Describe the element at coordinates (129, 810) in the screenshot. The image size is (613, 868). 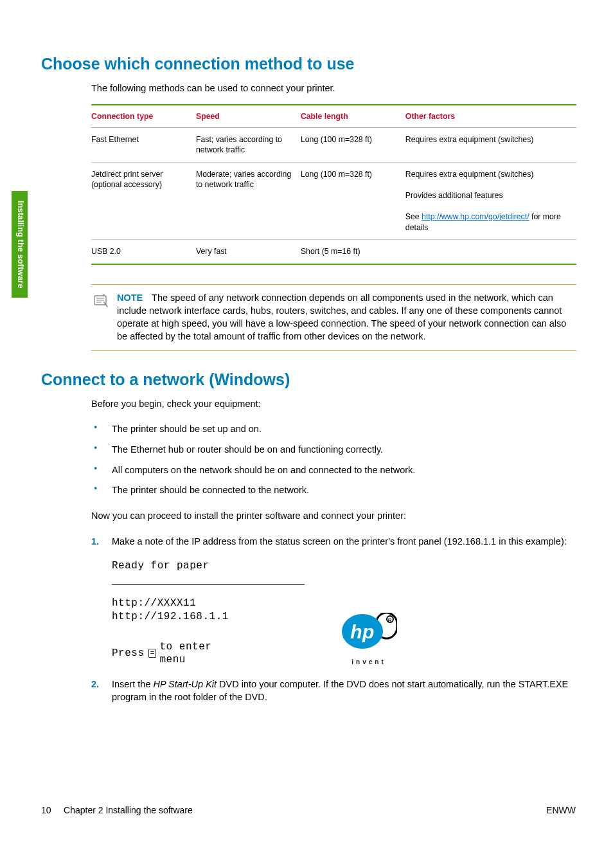
I see `chapter-label: Chapter 2 Installing the software` at that location.